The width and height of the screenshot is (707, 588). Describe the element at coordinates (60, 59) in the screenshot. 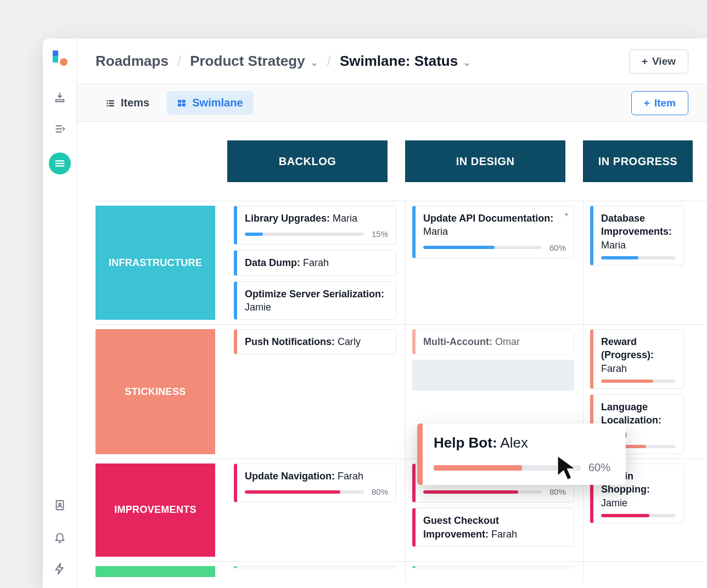

I see `app-logo` at that location.